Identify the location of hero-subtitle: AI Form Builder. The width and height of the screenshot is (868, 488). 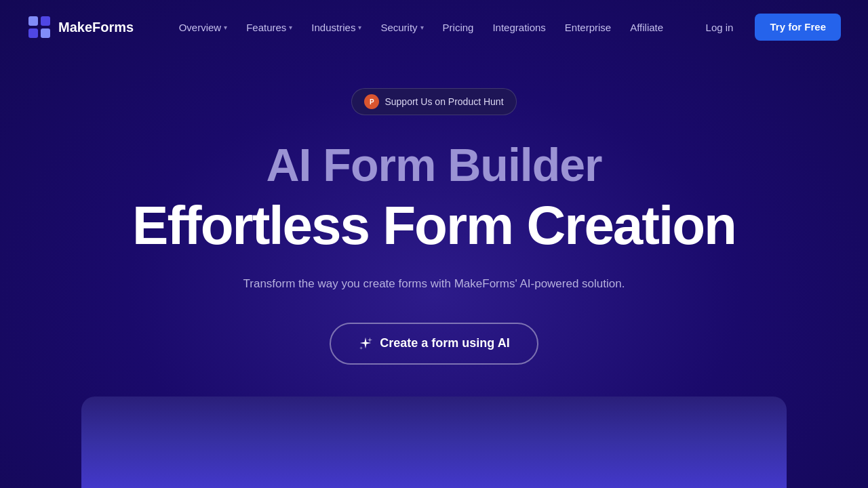
(434, 165).